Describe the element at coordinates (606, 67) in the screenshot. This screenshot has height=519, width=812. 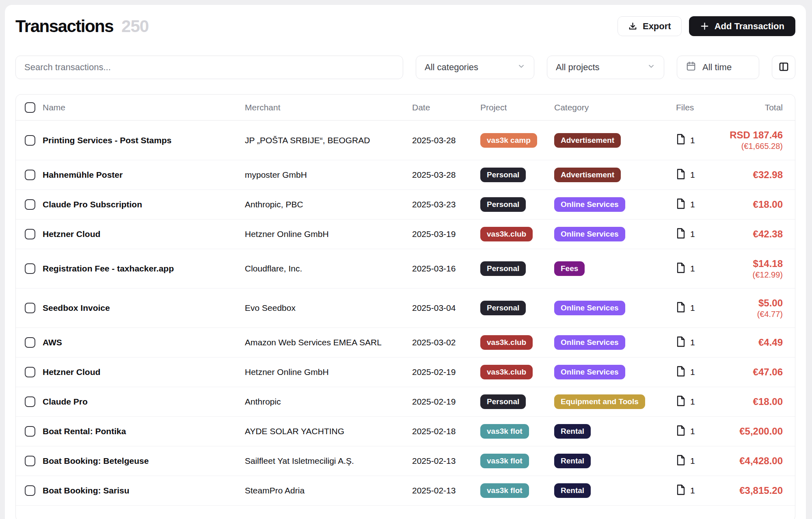
I see `projects-filter: All projects` at that location.